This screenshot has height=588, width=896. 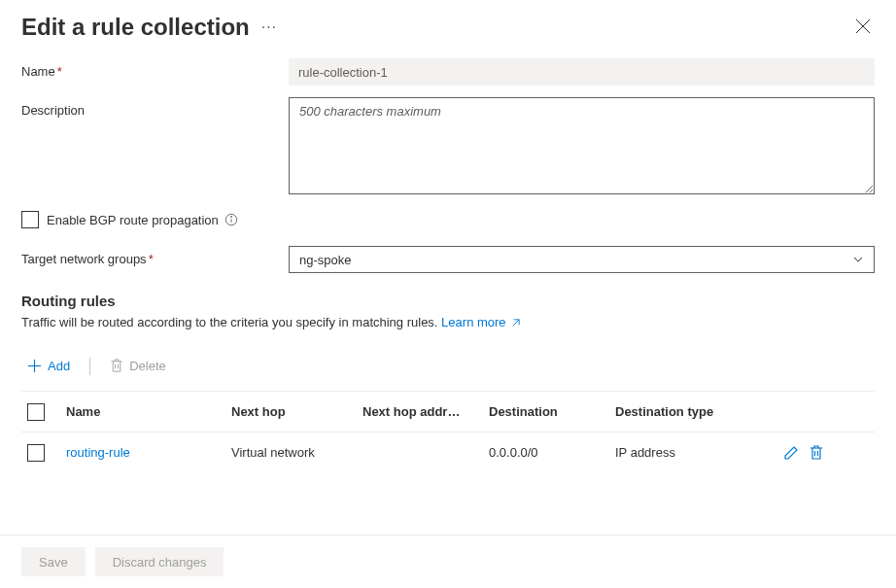 What do you see at coordinates (36, 453) in the screenshot?
I see `row-checkbox` at bounding box center [36, 453].